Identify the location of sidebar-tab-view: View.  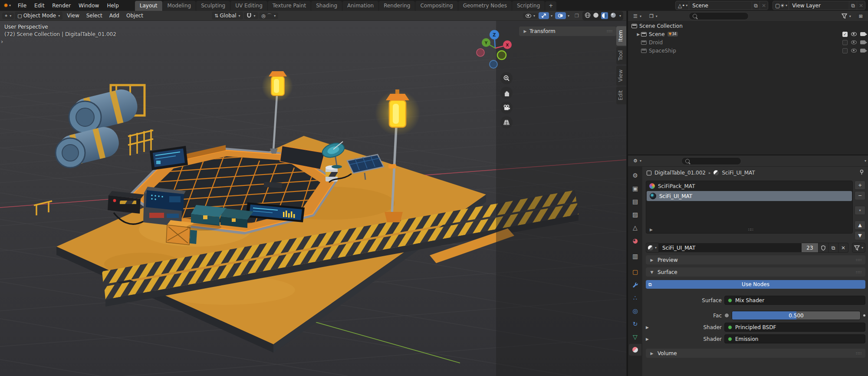
(621, 76).